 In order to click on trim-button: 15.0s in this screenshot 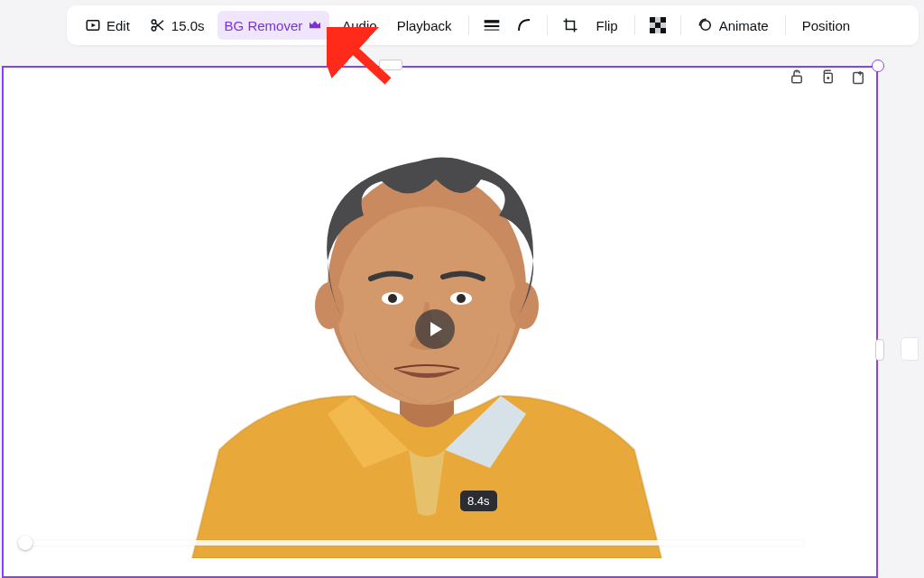, I will do `click(177, 25)`.